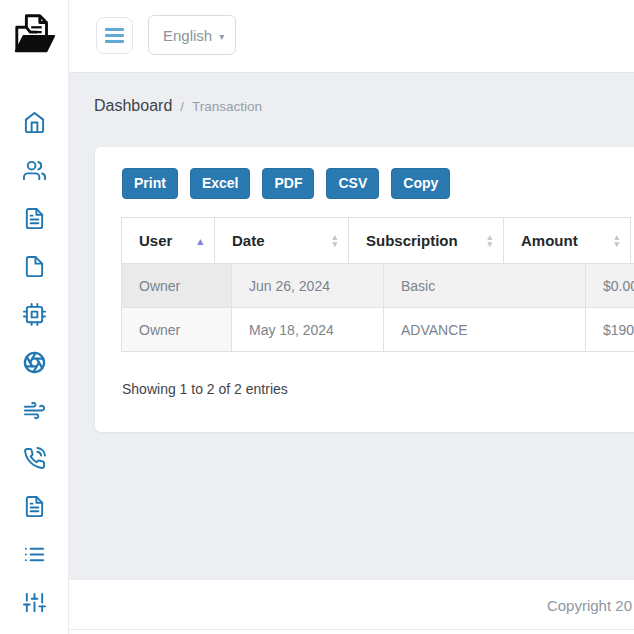 This screenshot has width=634, height=634. What do you see at coordinates (133, 106) in the screenshot?
I see `breadcrumb-dashboard: Dashboard` at bounding box center [133, 106].